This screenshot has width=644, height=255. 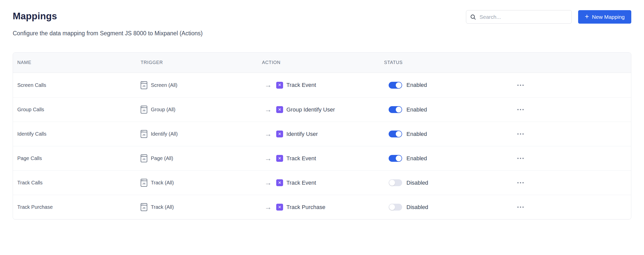 I want to click on trigger-label: Screen (All), so click(x=164, y=85).